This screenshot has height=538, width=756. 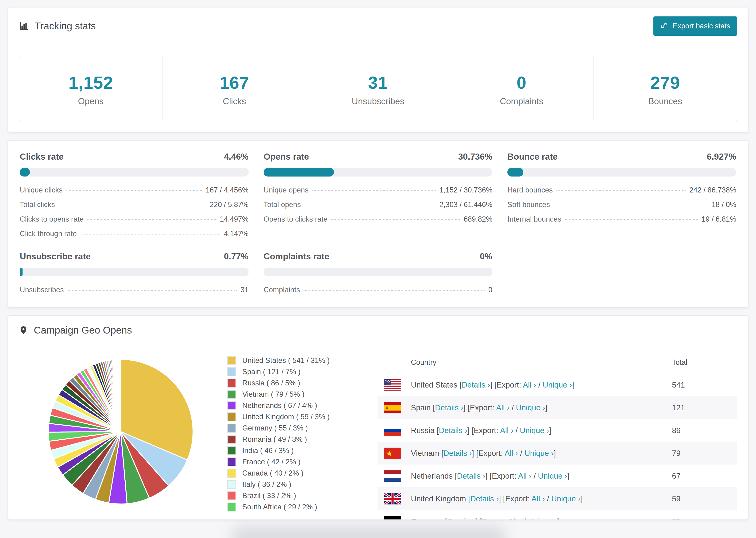 I want to click on rate-row: Unique clicks167 / 4.456%, so click(x=135, y=190).